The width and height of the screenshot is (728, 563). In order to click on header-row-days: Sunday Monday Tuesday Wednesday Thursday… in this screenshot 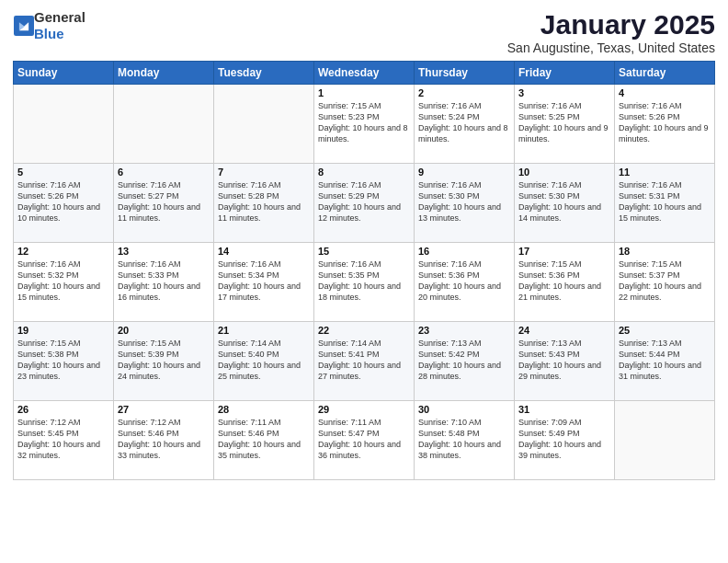, I will do `click(364, 74)`.